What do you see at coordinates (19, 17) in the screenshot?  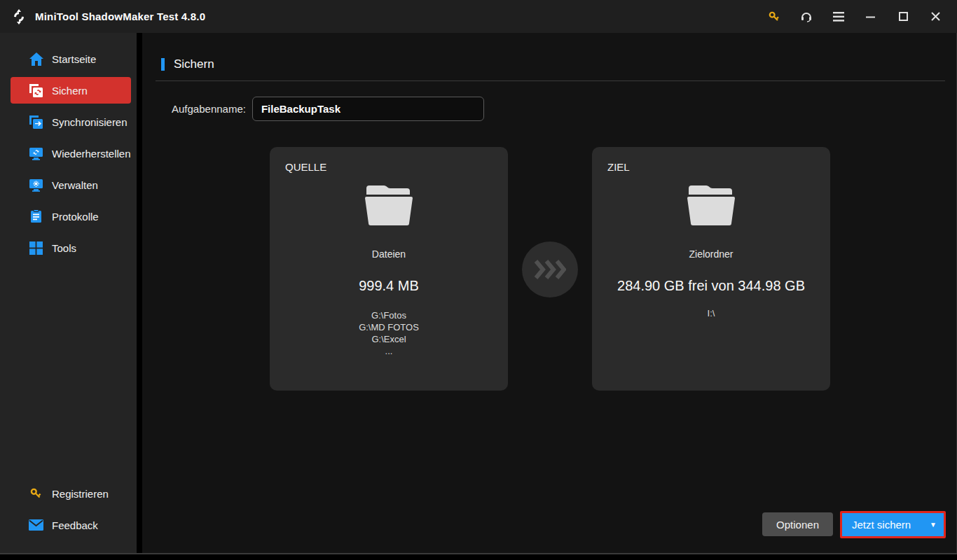 I see `app-logo-icon` at bounding box center [19, 17].